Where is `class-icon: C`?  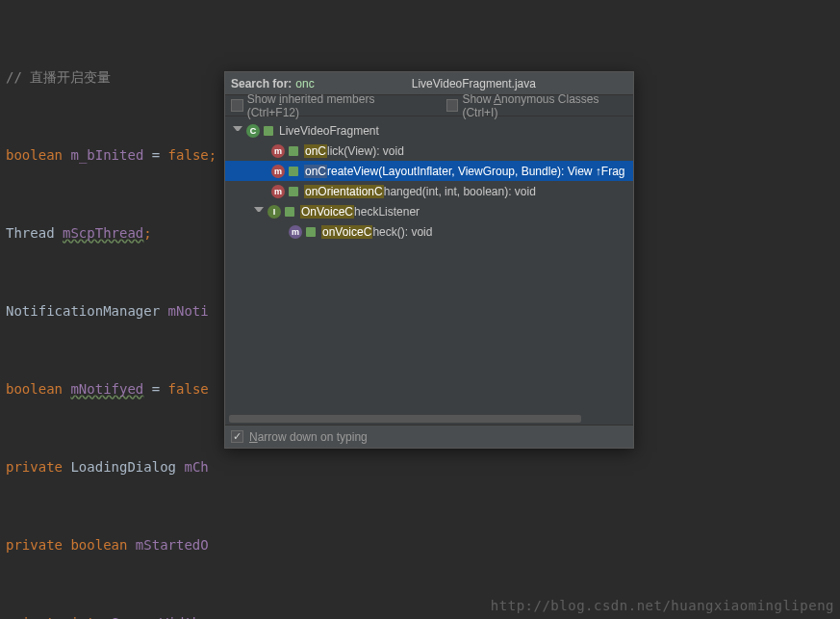
class-icon: C is located at coordinates (253, 131).